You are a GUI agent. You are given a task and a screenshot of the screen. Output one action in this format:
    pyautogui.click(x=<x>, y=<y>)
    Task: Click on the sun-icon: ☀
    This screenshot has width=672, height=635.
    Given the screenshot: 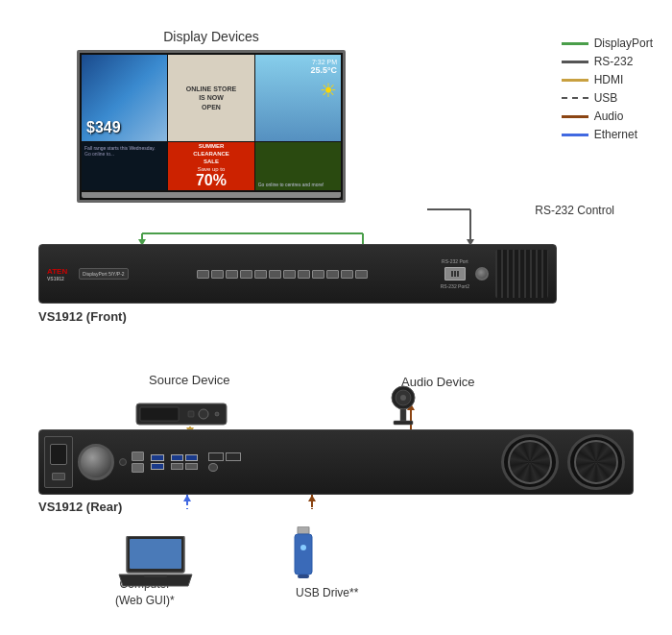 What is the action you would take?
    pyautogui.click(x=328, y=90)
    